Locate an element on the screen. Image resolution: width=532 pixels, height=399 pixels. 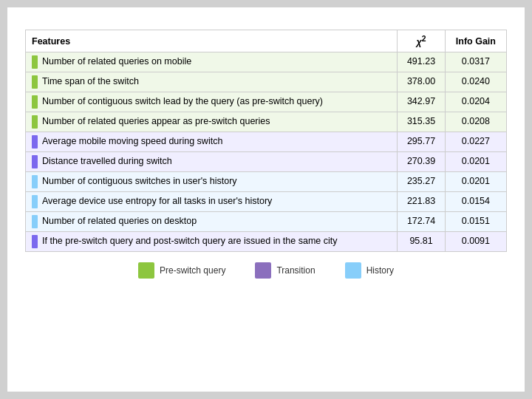
chi2-value-3: 315.35 is located at coordinates (421, 123).